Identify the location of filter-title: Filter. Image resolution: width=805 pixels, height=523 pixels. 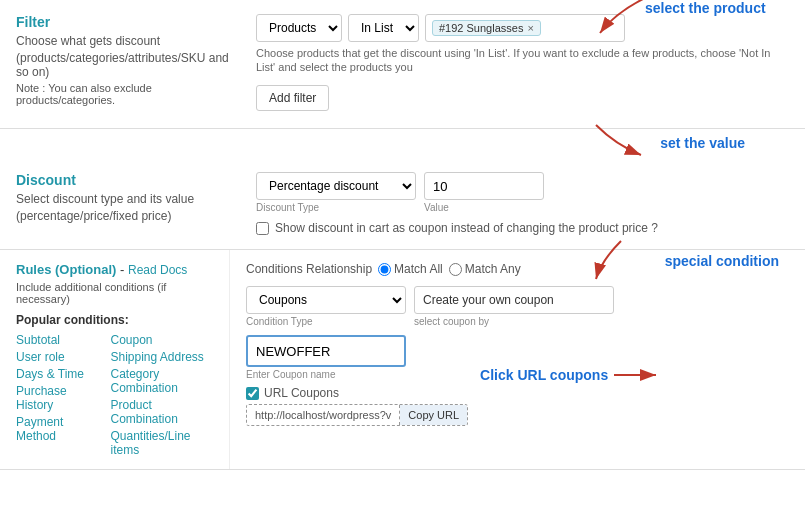
(126, 22).